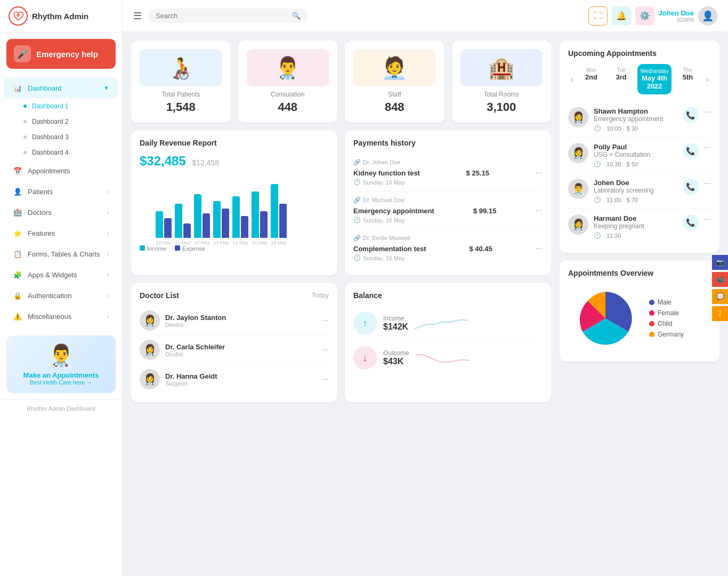 This screenshot has width=728, height=576. What do you see at coordinates (67, 275) in the screenshot?
I see `sidebar-item-label: Apps & Widgets` at bounding box center [67, 275].